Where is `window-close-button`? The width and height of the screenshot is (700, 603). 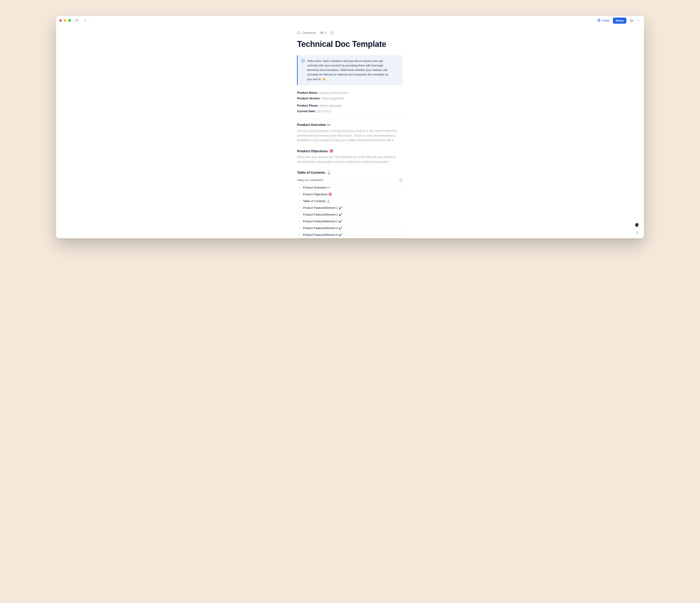
window-close-button is located at coordinates (60, 21).